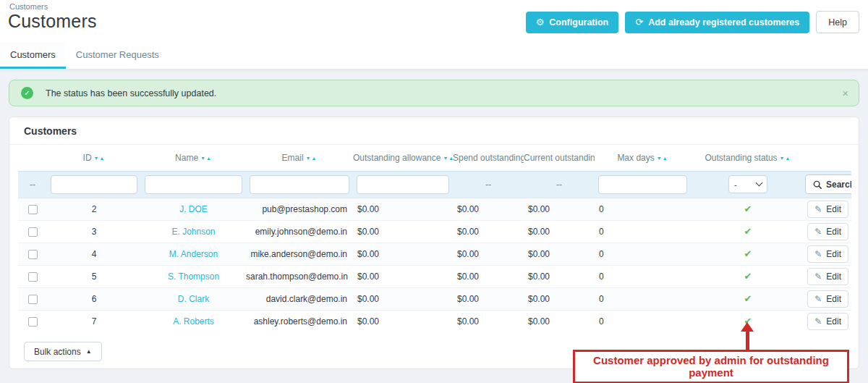 The image size is (868, 383). Describe the element at coordinates (94, 185) in the screenshot. I see `filter-id-input` at that location.